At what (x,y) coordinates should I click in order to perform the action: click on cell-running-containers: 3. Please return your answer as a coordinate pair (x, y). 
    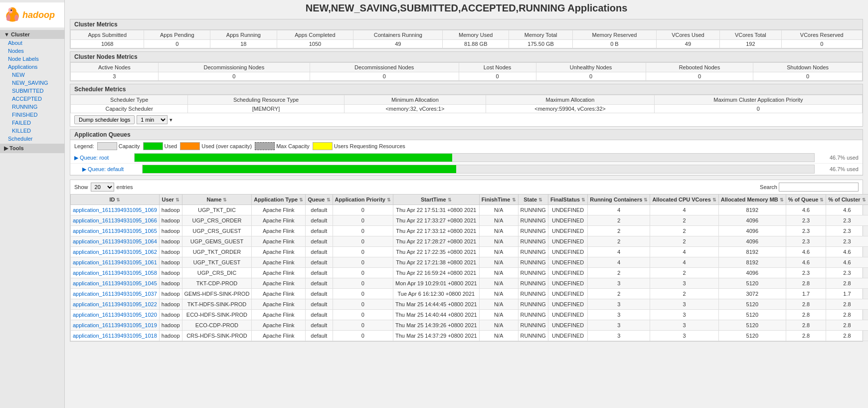
    Looking at the image, I should click on (619, 283).